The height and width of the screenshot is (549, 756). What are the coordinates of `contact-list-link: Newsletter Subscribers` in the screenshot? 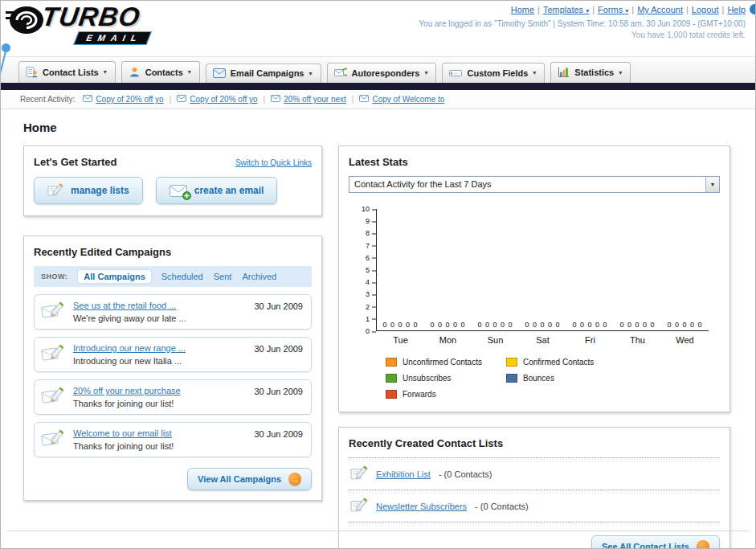 It's located at (421, 506).